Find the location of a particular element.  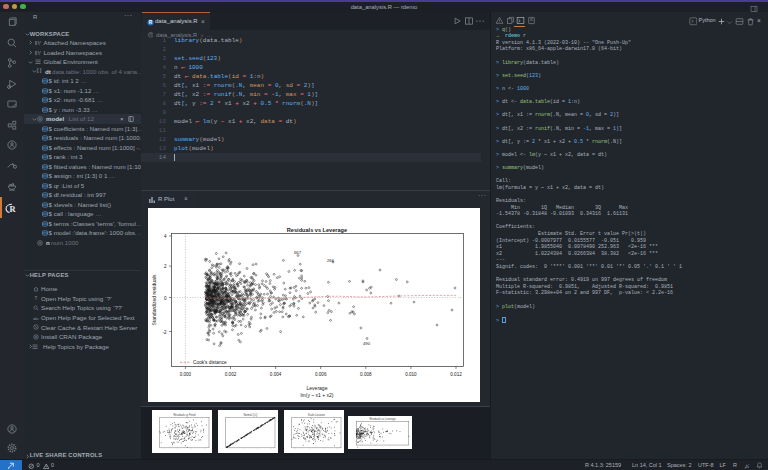

svg-text: 0.002 is located at coordinates (231, 374).